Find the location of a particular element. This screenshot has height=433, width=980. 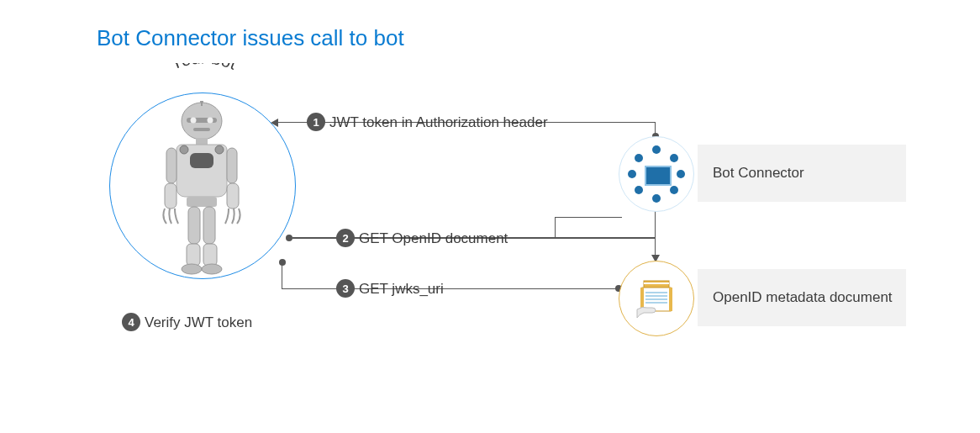

step-text-2: GET OpenID document is located at coordinates (434, 239).